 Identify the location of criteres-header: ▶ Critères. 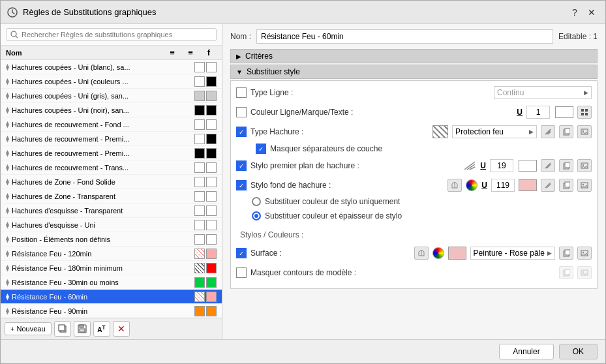
(414, 56).